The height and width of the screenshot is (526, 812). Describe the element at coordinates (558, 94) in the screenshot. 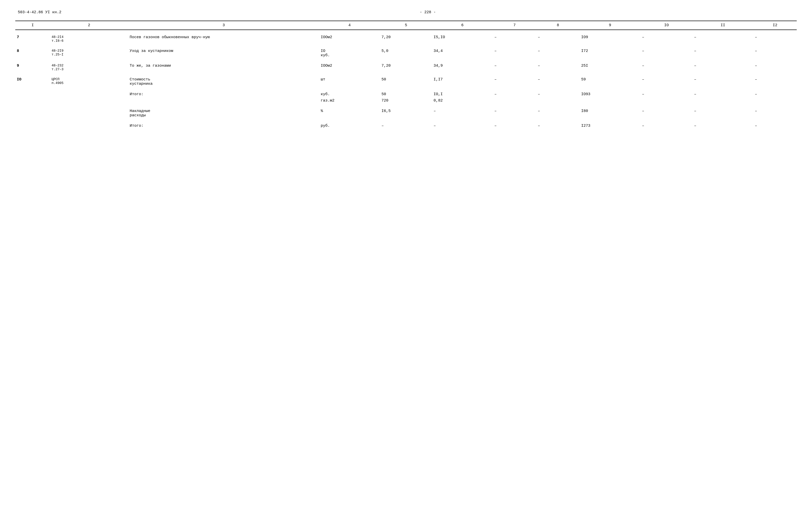

I see `itogo1-col8: –` at that location.